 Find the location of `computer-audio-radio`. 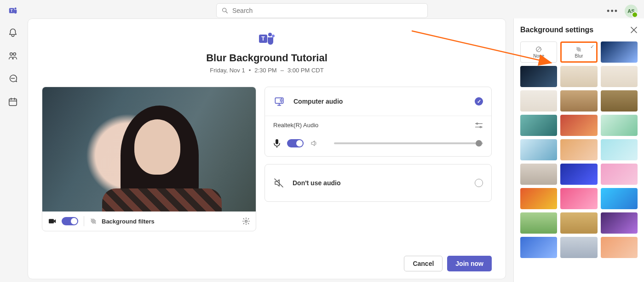

computer-audio-radio is located at coordinates (479, 101).